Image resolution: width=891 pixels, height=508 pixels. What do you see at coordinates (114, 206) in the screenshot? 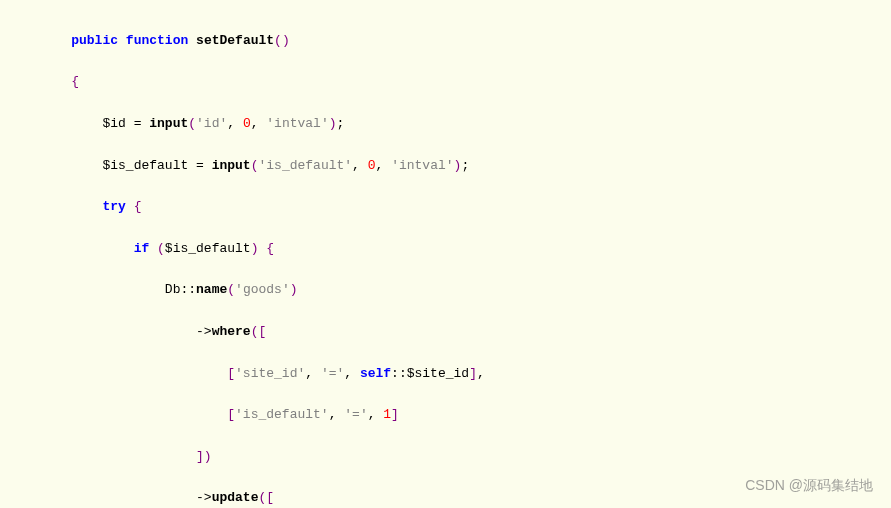
I see `keyword: try` at bounding box center [114, 206].